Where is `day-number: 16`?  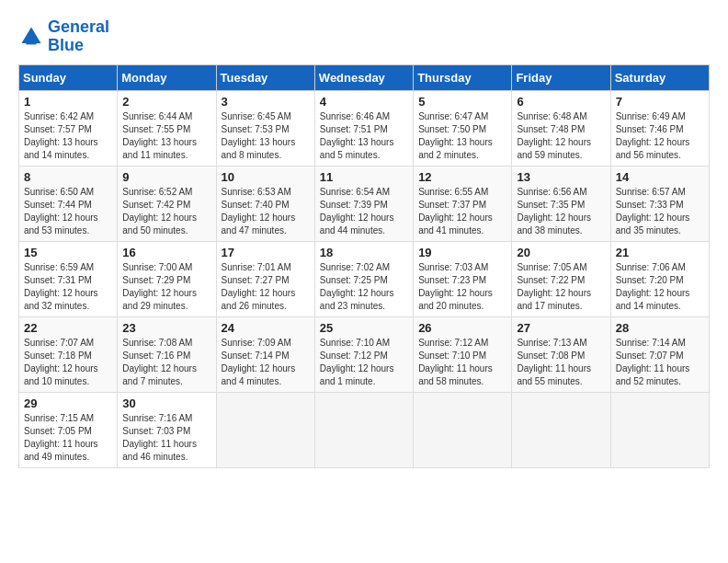
day-number: 16 is located at coordinates (166, 252).